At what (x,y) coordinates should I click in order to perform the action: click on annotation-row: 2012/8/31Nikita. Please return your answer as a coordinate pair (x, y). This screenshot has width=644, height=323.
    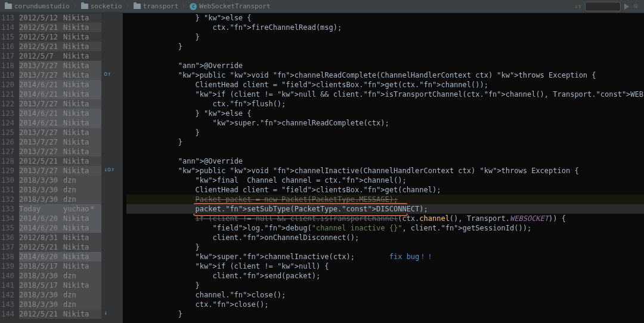
    Looking at the image, I should click on (60, 238).